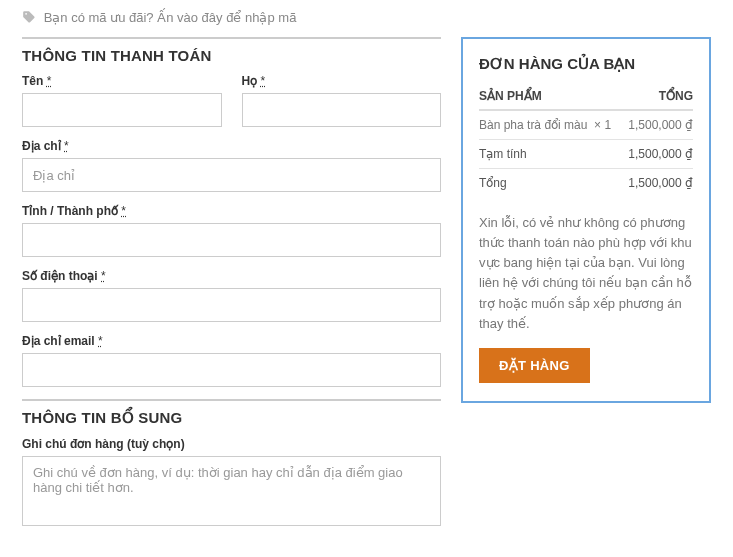  What do you see at coordinates (602, 125) in the screenshot?
I see `item-qty: × 1` at bounding box center [602, 125].